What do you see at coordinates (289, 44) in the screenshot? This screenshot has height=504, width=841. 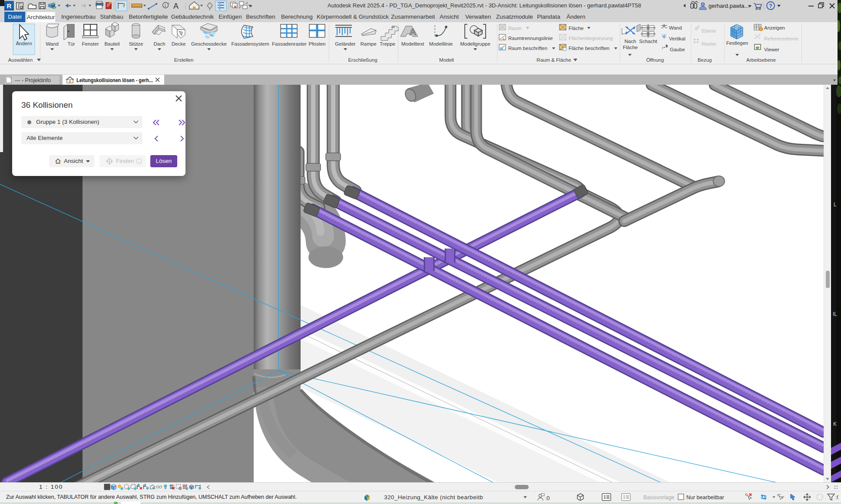 I see `svg-text: Fassadenraster` at bounding box center [289, 44].